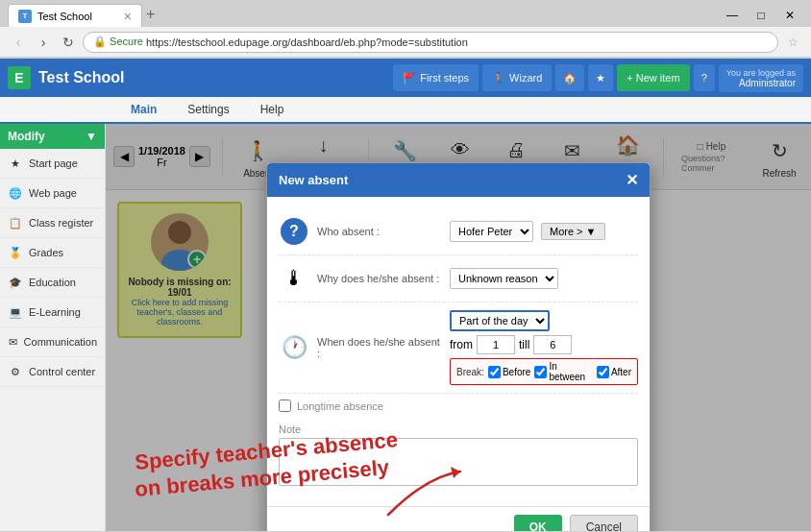 Image resolution: width=811 pixels, height=532 pixels. Describe the element at coordinates (790, 15) in the screenshot. I see `close-button: ✕` at that location.